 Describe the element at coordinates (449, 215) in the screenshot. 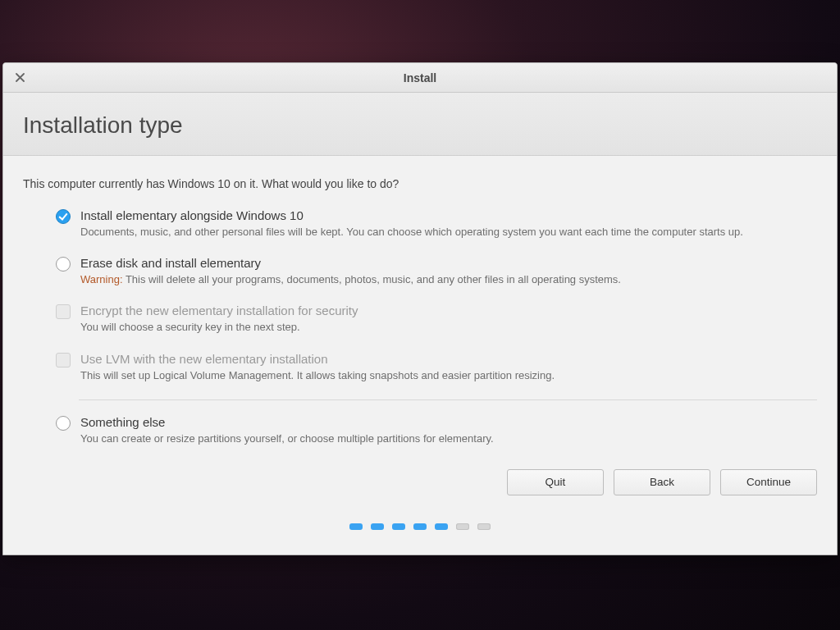

I see `option-label: Install elementary alongside Windows 10` at that location.